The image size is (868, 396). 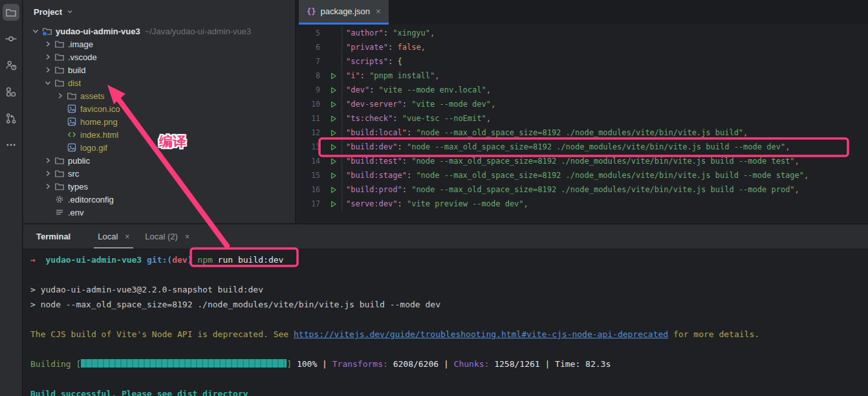 What do you see at coordinates (147, 290) in the screenshot?
I see `terminal-text: > yudao-ui-admin-vue3@2.2.0-snapshot bui…` at bounding box center [147, 290].